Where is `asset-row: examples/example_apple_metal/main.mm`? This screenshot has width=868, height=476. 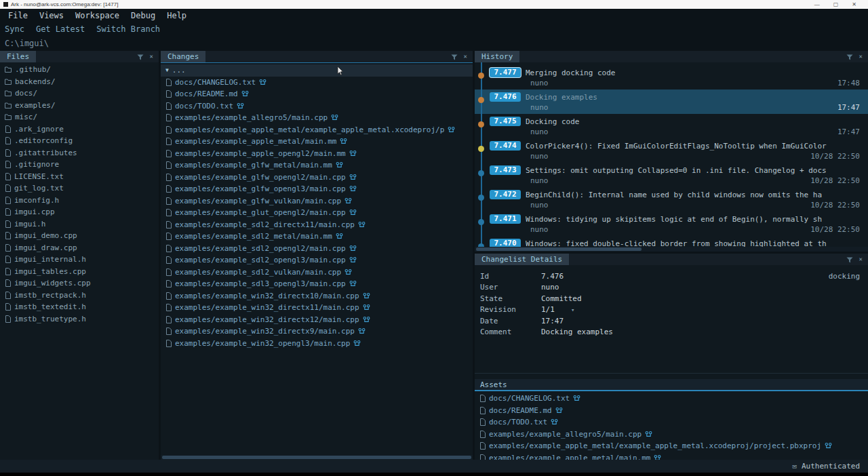 asset-row: examples/example_apple_metal/main.mm is located at coordinates (671, 456).